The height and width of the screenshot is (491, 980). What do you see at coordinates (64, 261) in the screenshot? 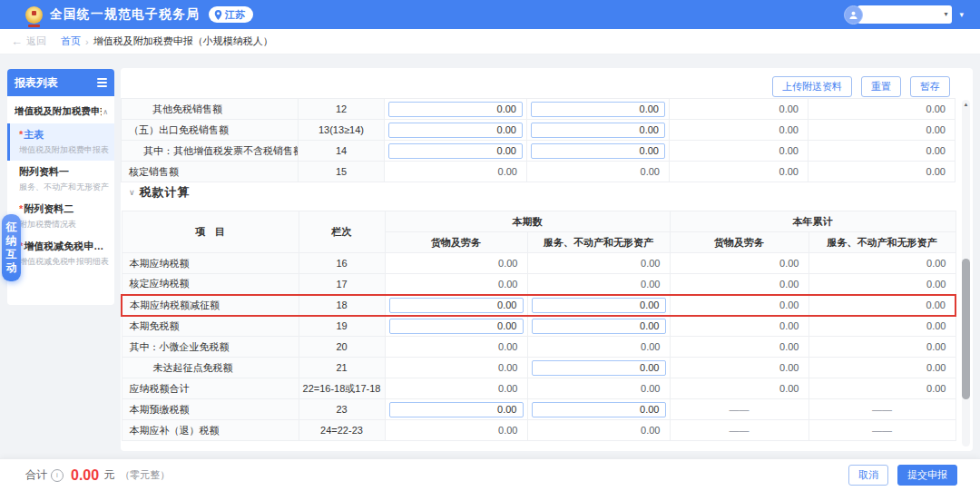
I see `sidebar-item-subtitle: 增值税减免税申报明细表` at bounding box center [64, 261].